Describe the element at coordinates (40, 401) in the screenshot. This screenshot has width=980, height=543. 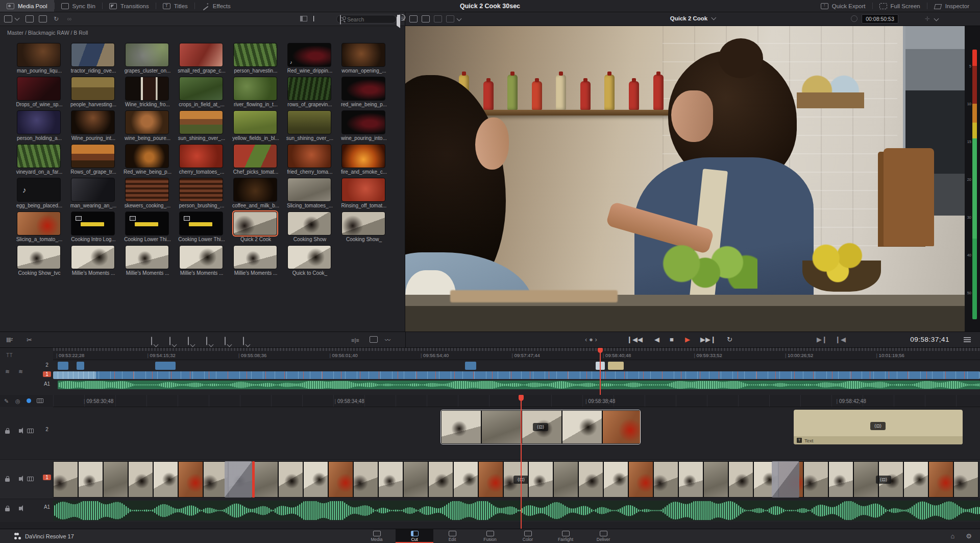
I see `film-tool-icon` at that location.